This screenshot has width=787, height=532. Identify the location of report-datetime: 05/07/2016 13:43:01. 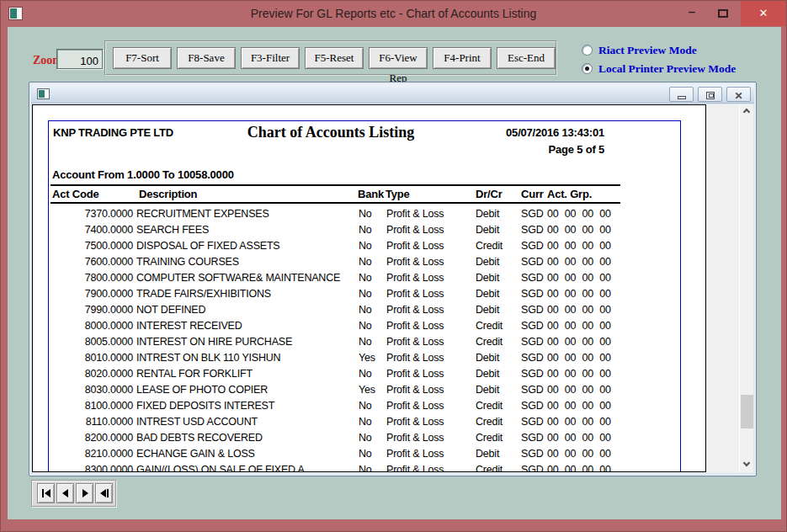
(520, 133).